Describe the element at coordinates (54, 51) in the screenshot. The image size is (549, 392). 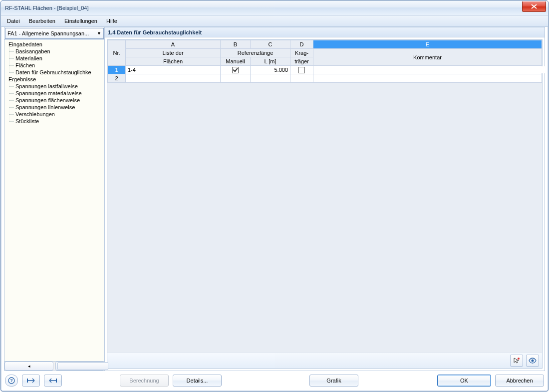
I see `tree-item-basisangaben: Basisangaben` at that location.